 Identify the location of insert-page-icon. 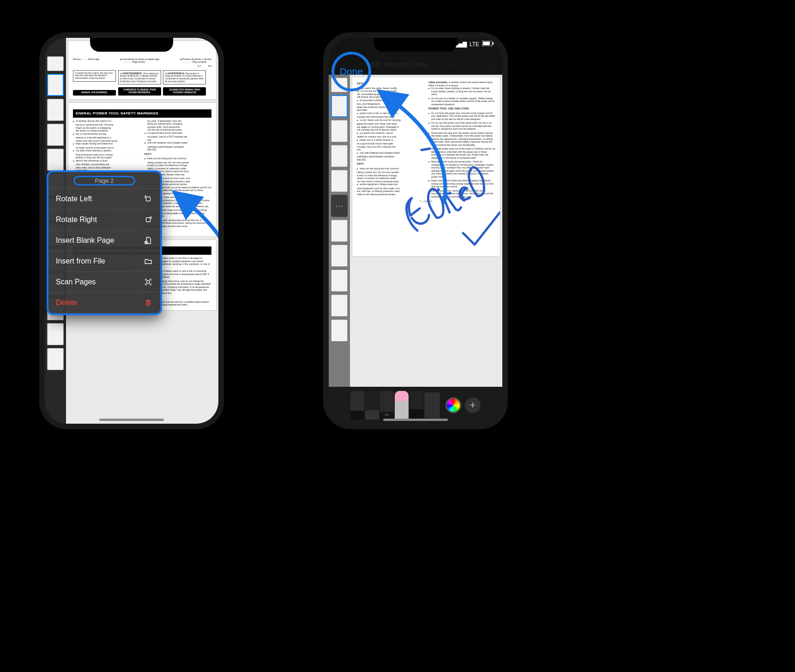
(148, 240).